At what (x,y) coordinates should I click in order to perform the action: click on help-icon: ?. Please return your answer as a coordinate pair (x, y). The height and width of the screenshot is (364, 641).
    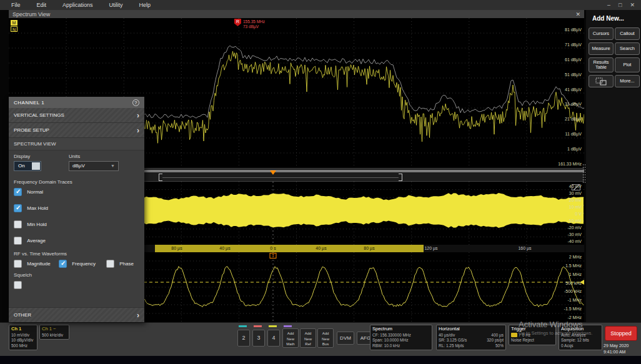
    Looking at the image, I should click on (136, 102).